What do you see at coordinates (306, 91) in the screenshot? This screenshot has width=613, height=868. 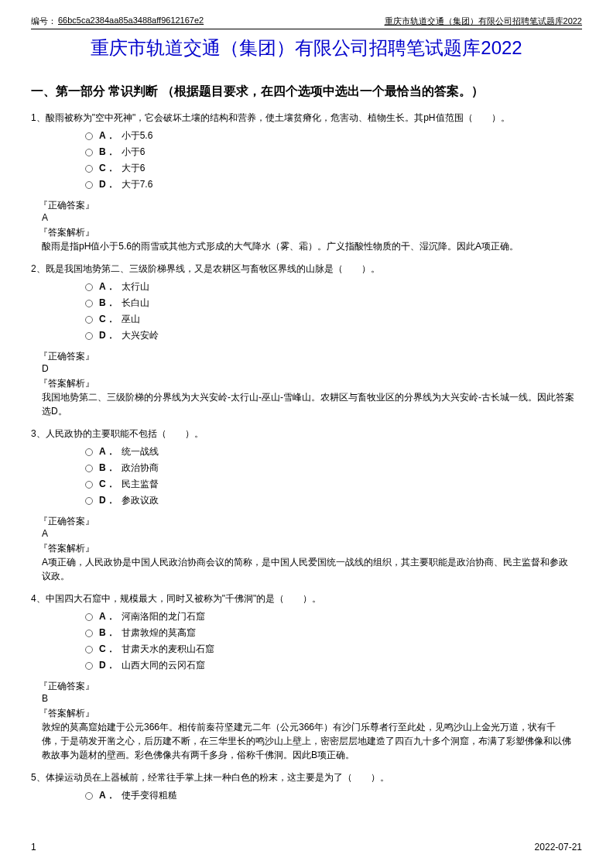 I see `section-title: 一、第一部分 常识判断 （根据题目要求，在四个选项中选出一个最恰当的答案。）` at bounding box center [306, 91].